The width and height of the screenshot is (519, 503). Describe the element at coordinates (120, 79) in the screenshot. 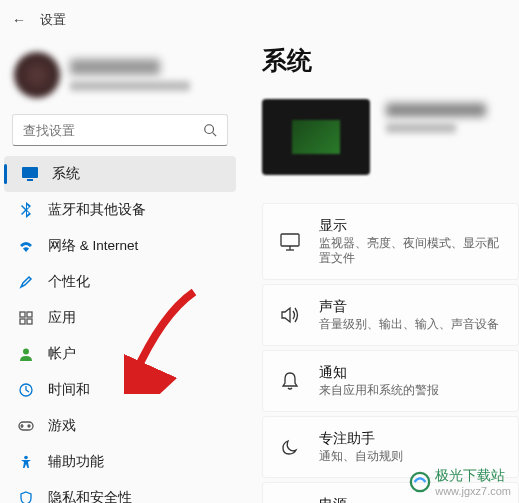

I see `user-profile` at that location.